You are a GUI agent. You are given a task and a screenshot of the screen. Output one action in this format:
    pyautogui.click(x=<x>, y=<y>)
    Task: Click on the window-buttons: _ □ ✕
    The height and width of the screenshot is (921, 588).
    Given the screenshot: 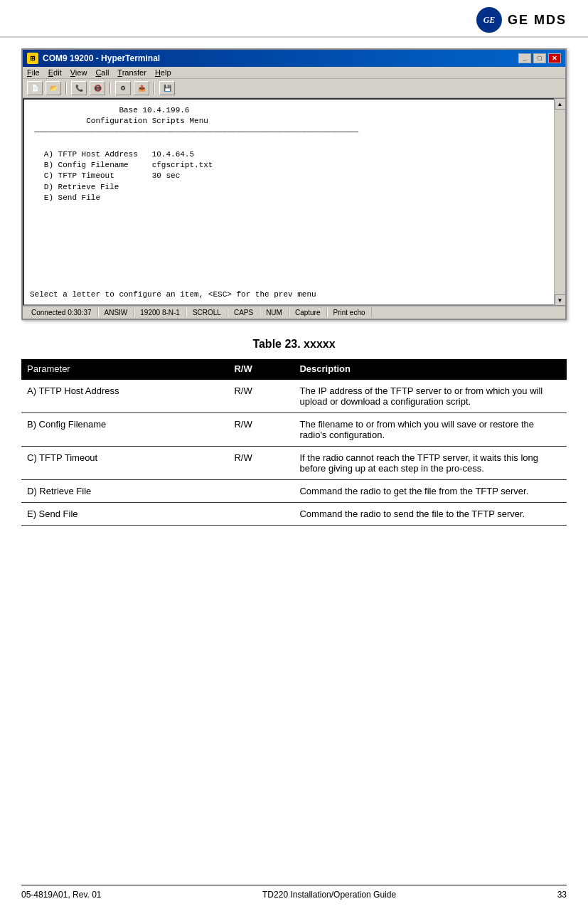 What is the action you would take?
    pyautogui.click(x=540, y=58)
    